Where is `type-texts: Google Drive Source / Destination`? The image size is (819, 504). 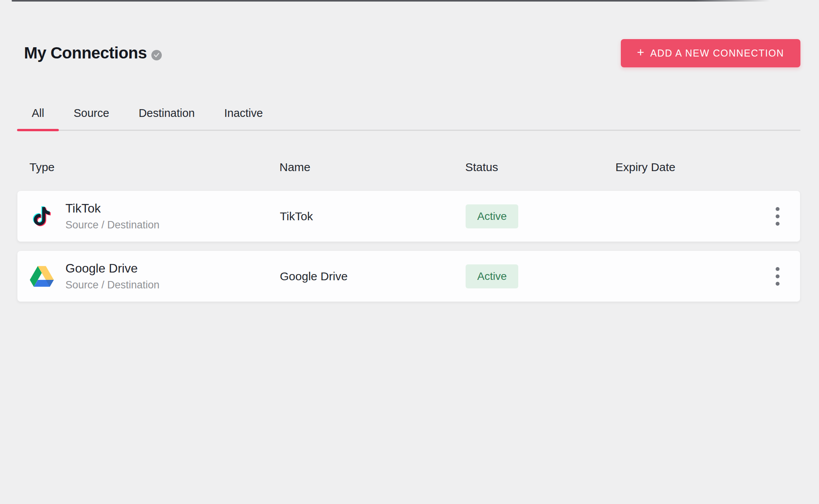 type-texts: Google Drive Source / Destination is located at coordinates (112, 276).